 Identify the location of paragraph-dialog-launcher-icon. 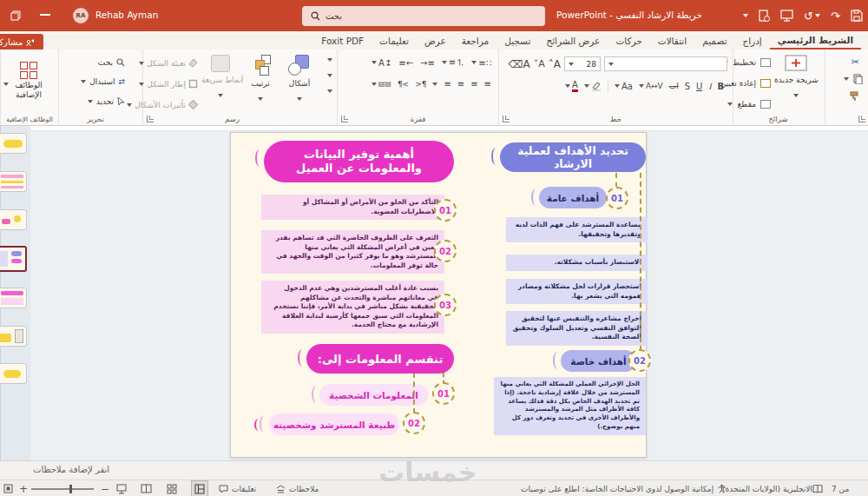
(345, 119).